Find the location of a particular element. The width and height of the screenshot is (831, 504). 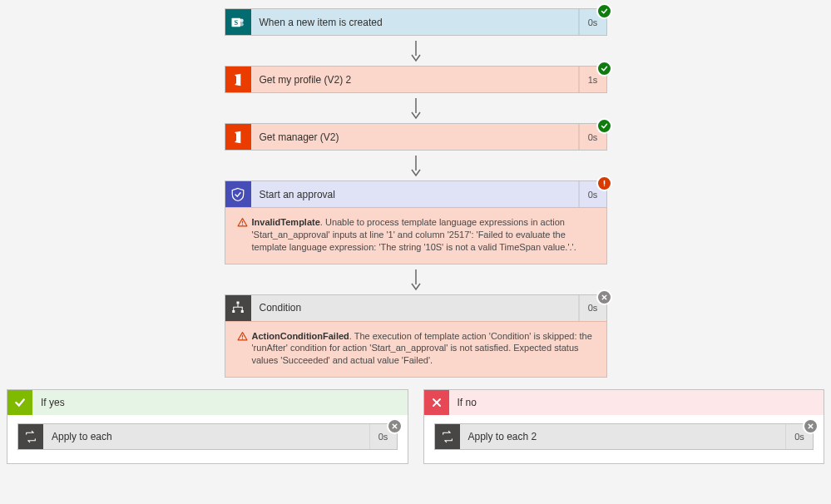

close-icon is located at coordinates (437, 403).